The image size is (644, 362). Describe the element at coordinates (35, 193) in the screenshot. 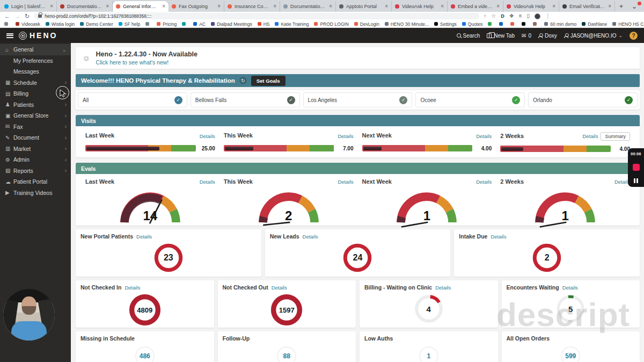

I see `sidebar-item: ▶ Training Videos` at that location.